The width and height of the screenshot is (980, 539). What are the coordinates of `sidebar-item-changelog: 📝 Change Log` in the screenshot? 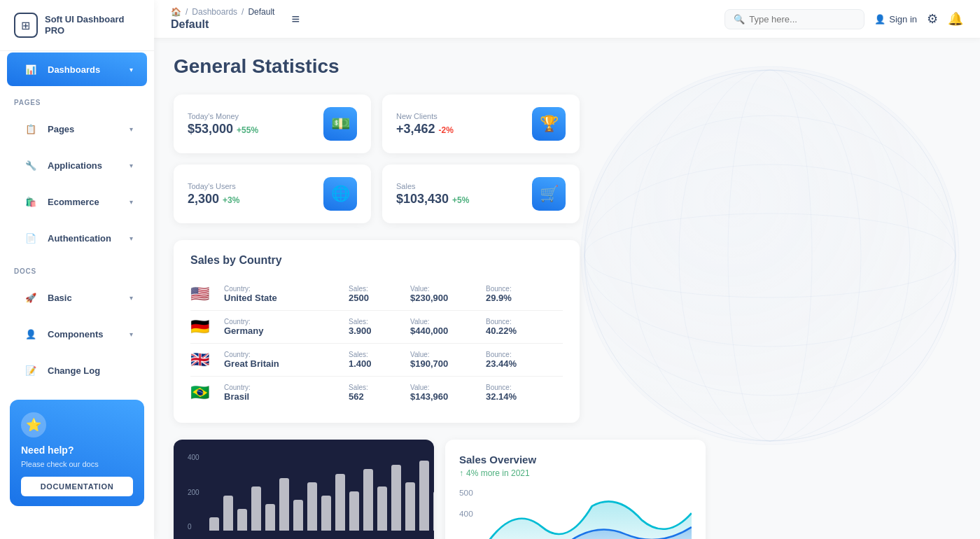 It's located at (77, 370).